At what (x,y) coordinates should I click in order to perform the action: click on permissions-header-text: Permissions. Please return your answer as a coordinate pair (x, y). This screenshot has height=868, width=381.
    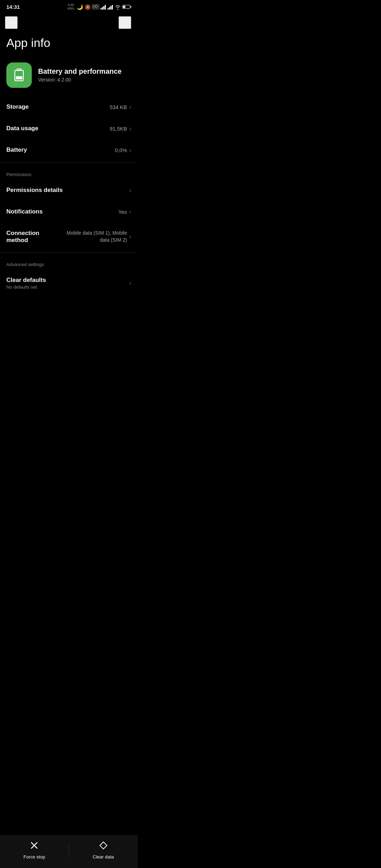
    Looking at the image, I should click on (19, 174).